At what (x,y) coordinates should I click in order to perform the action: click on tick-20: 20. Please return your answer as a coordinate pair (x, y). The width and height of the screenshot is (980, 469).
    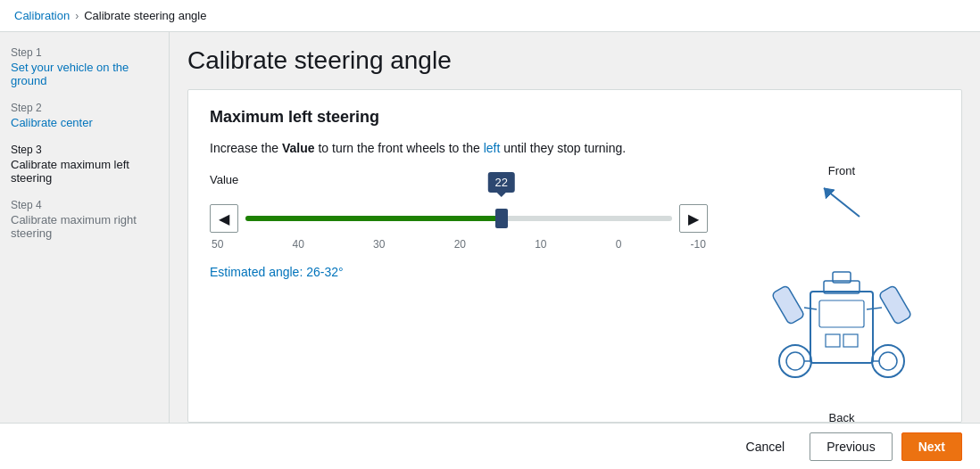
    Looking at the image, I should click on (461, 244).